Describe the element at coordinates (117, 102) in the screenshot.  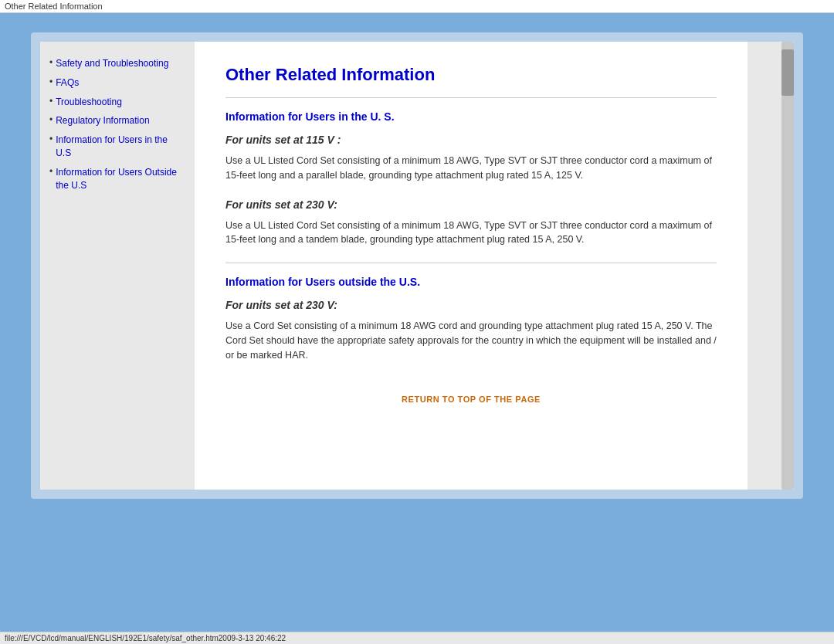
I see `sidebar-item-troubleshooting: Troubleshooting` at that location.